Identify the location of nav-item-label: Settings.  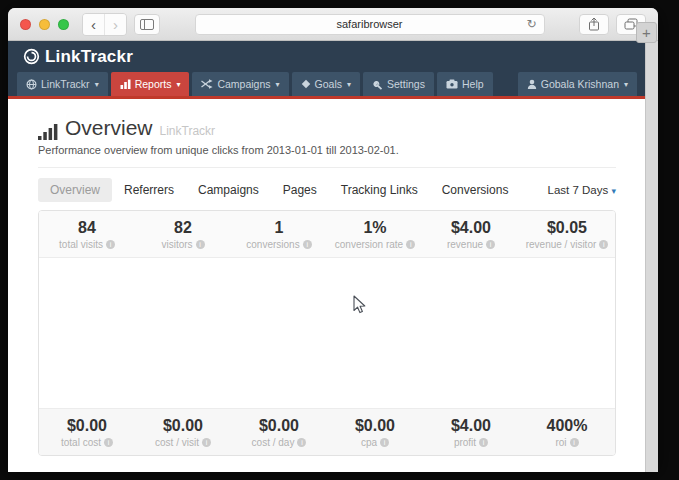
(406, 84).